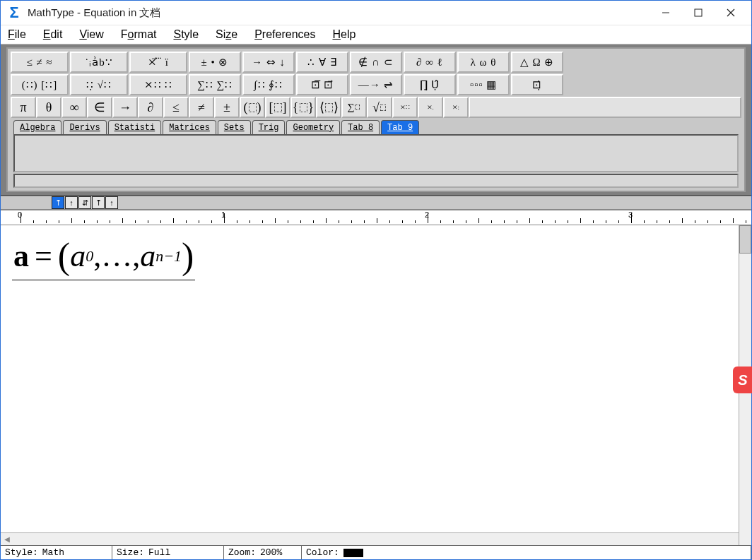 The image size is (752, 560). What do you see at coordinates (376, 35) in the screenshot?
I see `menu-bar: File Edit View Format Style Size Prefere…` at bounding box center [376, 35].